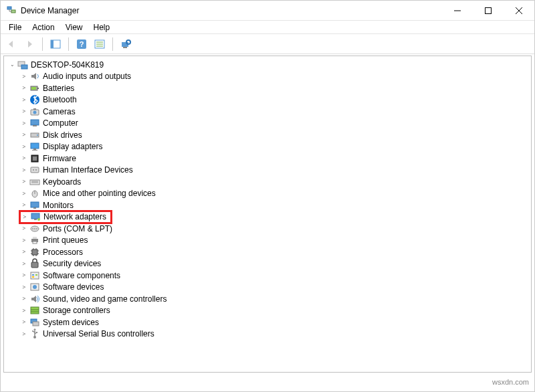 This screenshot has height=392, width=535. What do you see at coordinates (270, 159) in the screenshot?
I see `tree-category-node: >Firmware` at bounding box center [270, 159].